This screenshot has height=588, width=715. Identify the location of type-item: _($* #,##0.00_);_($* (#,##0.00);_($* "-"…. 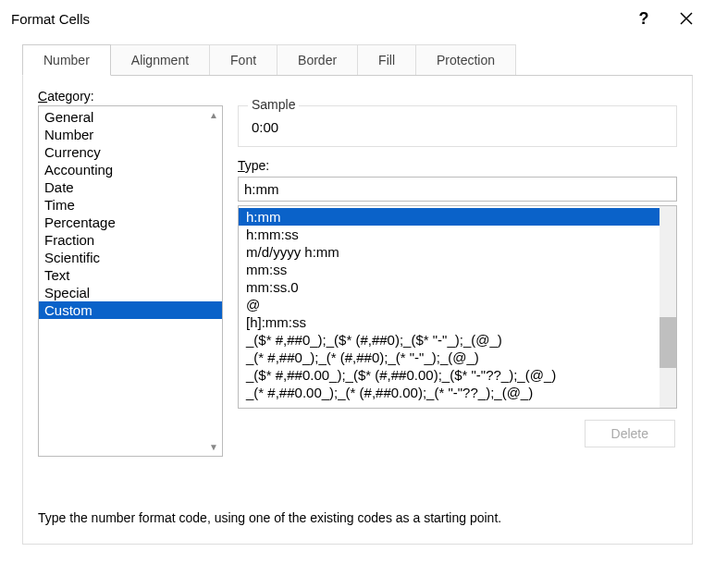
(457, 375).